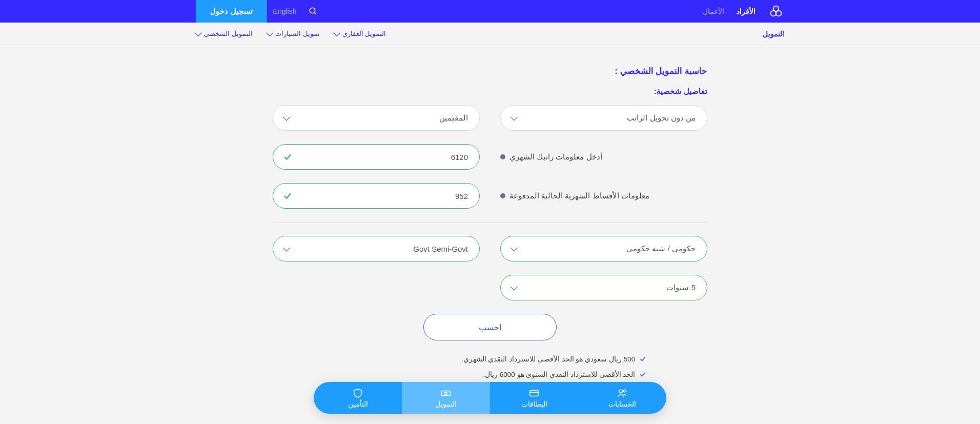 Image resolution: width=980 pixels, height=424 pixels. What do you see at coordinates (490, 34) in the screenshot?
I see `sub-nav: التمويل التمويل العقاري تمويل السيارات ا…` at bounding box center [490, 34].